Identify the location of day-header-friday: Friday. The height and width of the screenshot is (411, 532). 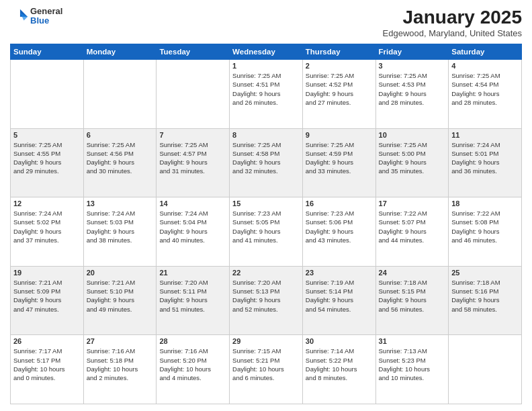
(412, 52).